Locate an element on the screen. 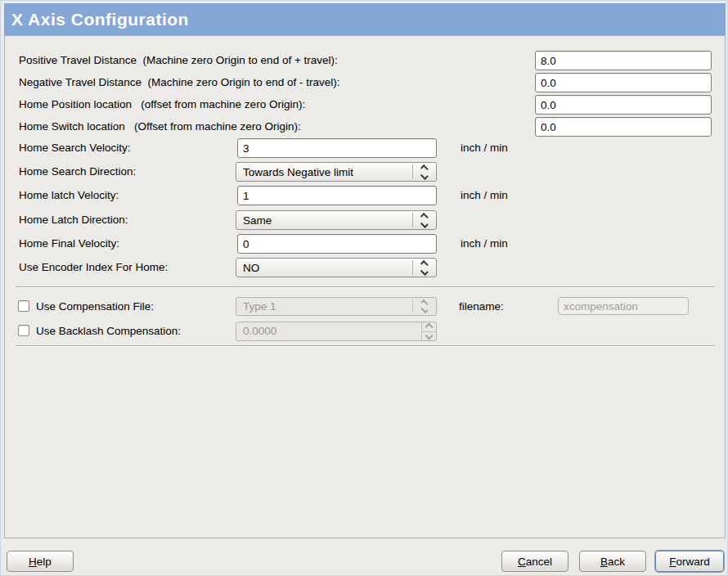 The width and height of the screenshot is (728, 576). home-switch-input is located at coordinates (623, 127).